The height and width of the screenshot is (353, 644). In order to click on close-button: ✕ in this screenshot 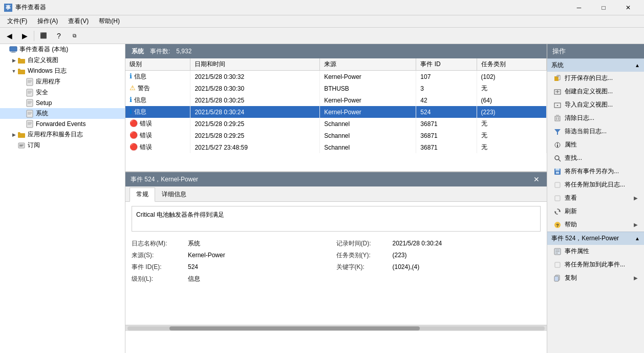, I will do `click(628, 8)`.